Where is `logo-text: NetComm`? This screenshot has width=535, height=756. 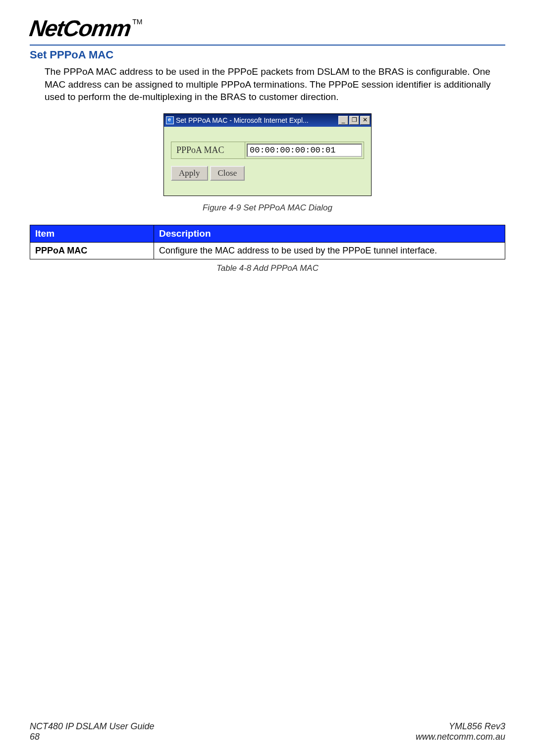
logo-text: NetComm is located at coordinates (80, 28).